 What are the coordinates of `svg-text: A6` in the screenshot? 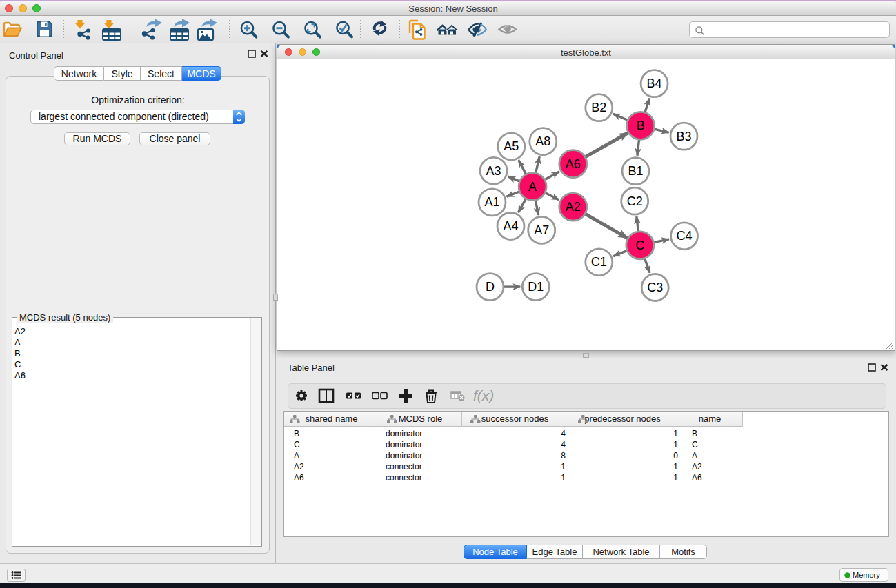 It's located at (573, 164).